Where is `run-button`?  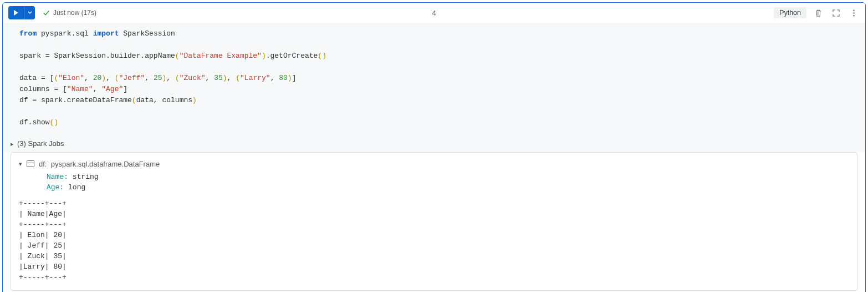 run-button is located at coordinates (16, 13).